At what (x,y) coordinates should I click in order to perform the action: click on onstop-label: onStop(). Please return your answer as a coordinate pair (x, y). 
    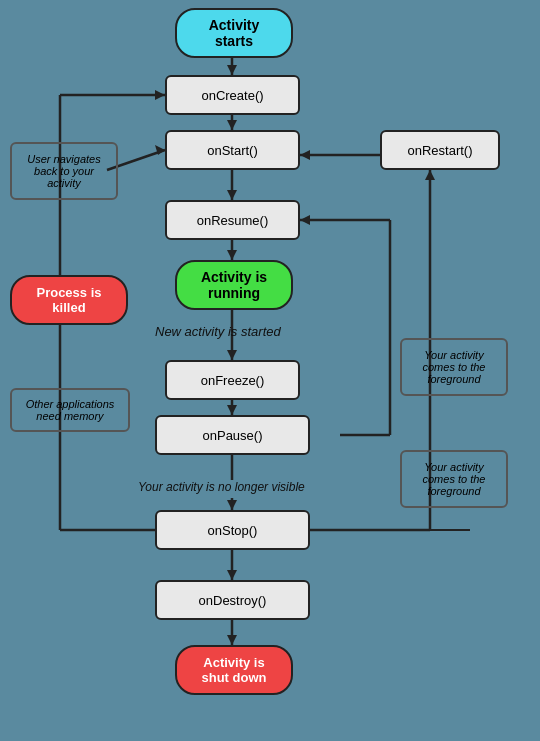
    Looking at the image, I should click on (233, 530).